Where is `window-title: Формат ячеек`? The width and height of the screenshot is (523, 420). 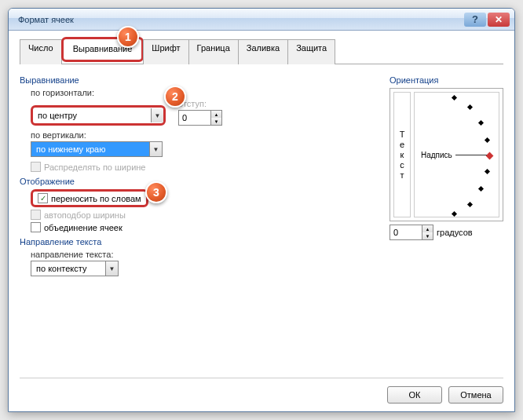
window-title: Формат ячеек is located at coordinates (239, 20).